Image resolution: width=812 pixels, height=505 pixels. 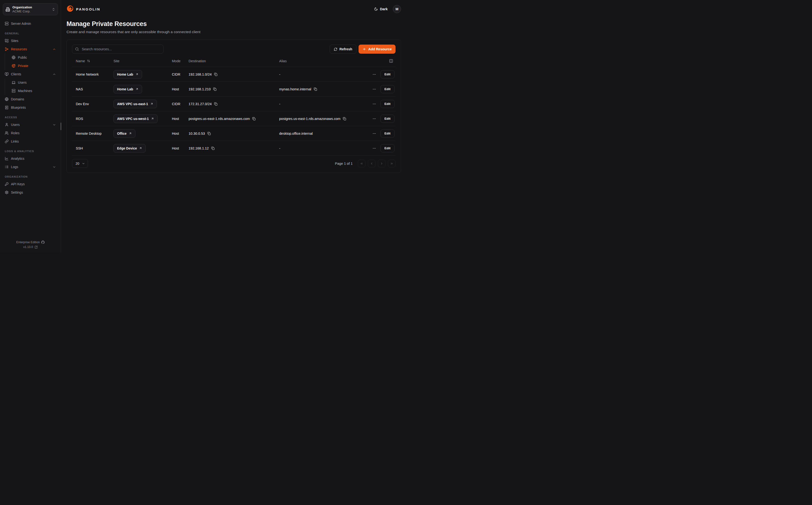 I want to click on last-page-button, so click(x=392, y=164).